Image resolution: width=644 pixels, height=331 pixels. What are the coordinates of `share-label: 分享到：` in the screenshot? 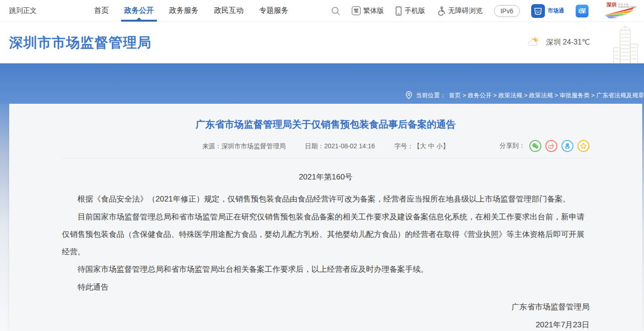 It's located at (512, 146).